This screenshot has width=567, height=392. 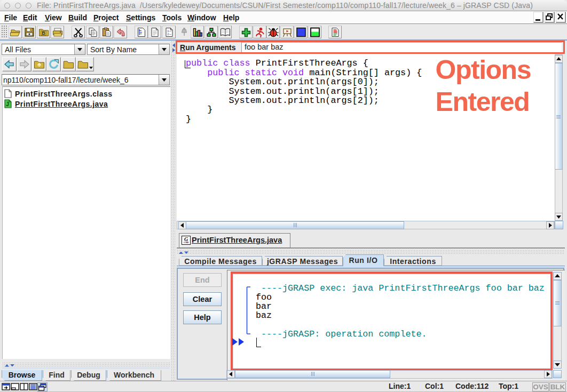 I want to click on svg-text: J, so click(x=7, y=105).